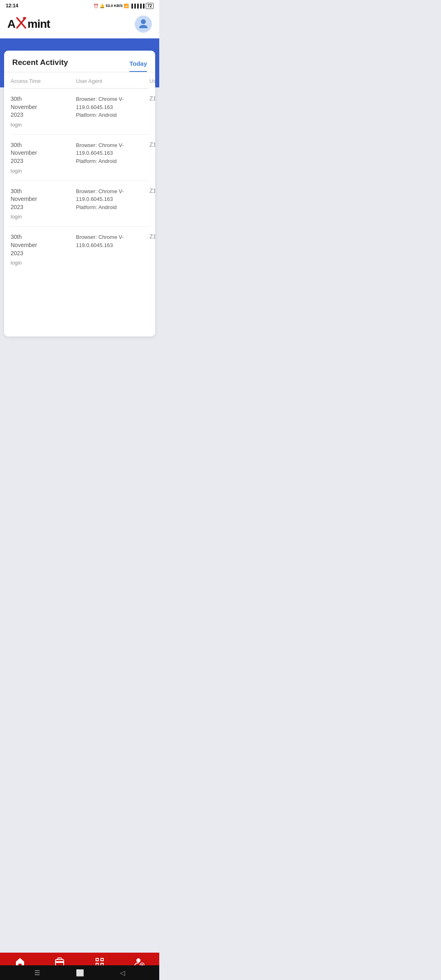 The image size is (441, 980). What do you see at coordinates (80, 25) in the screenshot?
I see `app-header: A mint` at bounding box center [80, 25].